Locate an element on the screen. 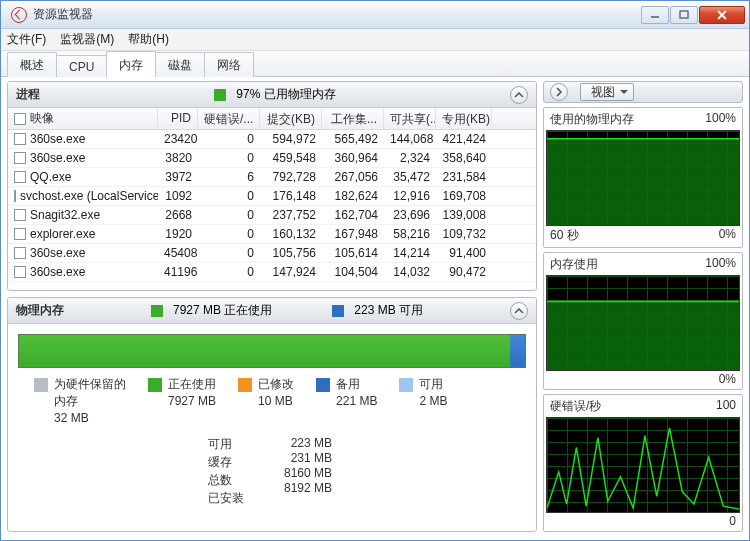  menu-help: 帮助(H) is located at coordinates (148, 40).